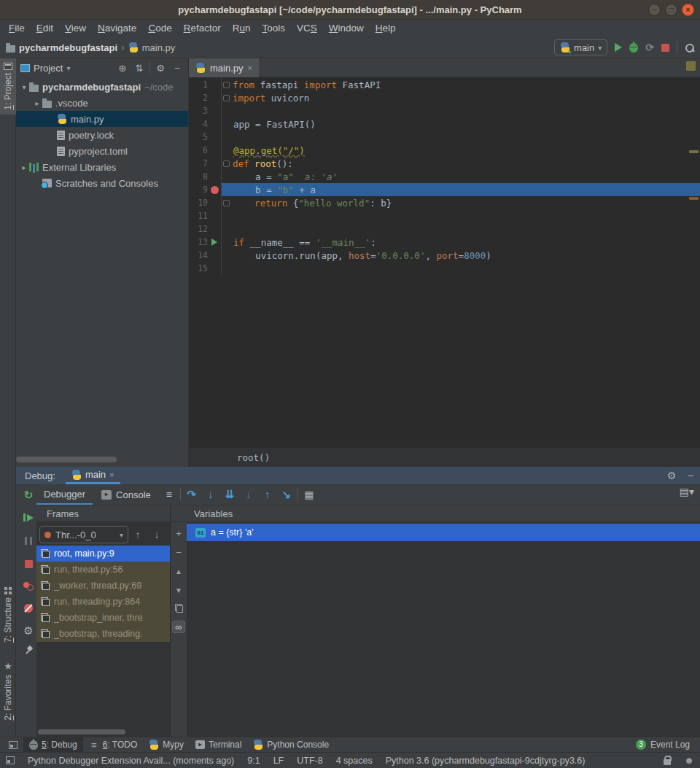  What do you see at coordinates (268, 494) in the screenshot?
I see `step-out-icon: ↑` at bounding box center [268, 494].